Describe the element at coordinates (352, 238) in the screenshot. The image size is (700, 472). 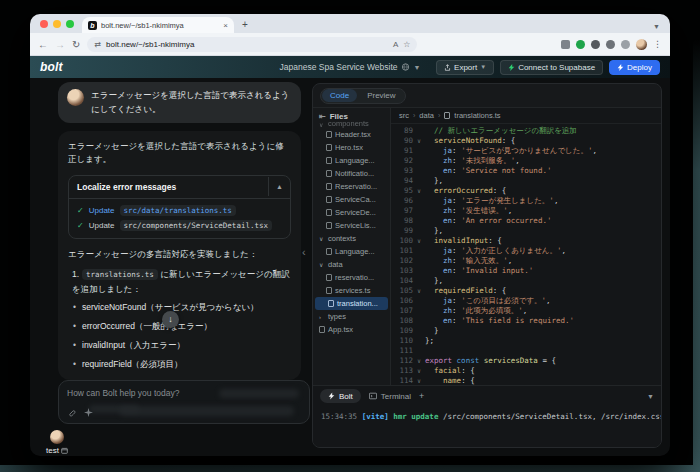
I see `tree-item-contexts: ∨contexts` at that location.